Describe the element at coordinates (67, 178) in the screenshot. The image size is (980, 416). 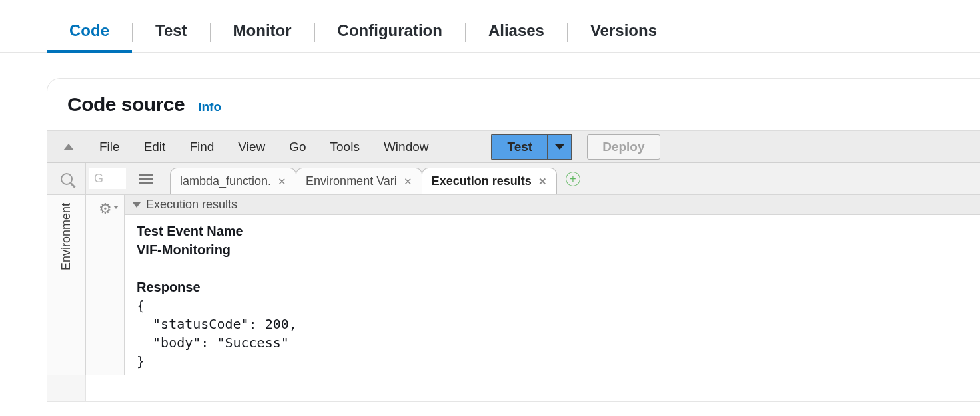
I see `search-button` at that location.